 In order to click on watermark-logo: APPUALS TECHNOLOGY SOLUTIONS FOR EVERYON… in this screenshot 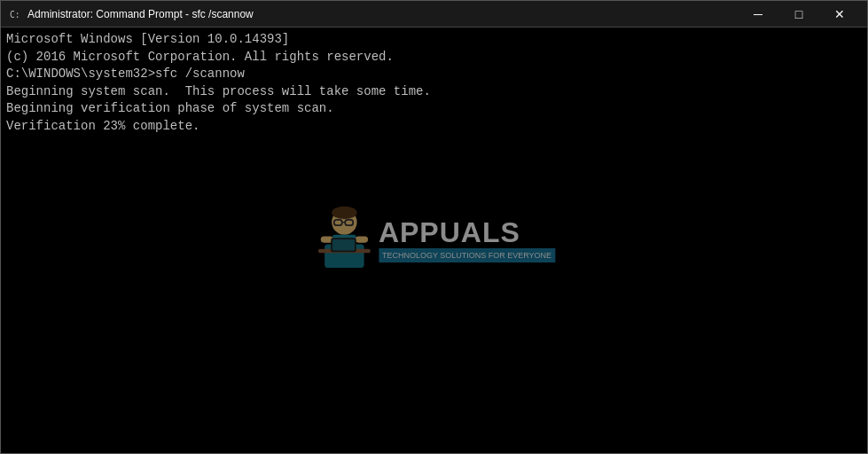, I will do `click(434, 240)`.